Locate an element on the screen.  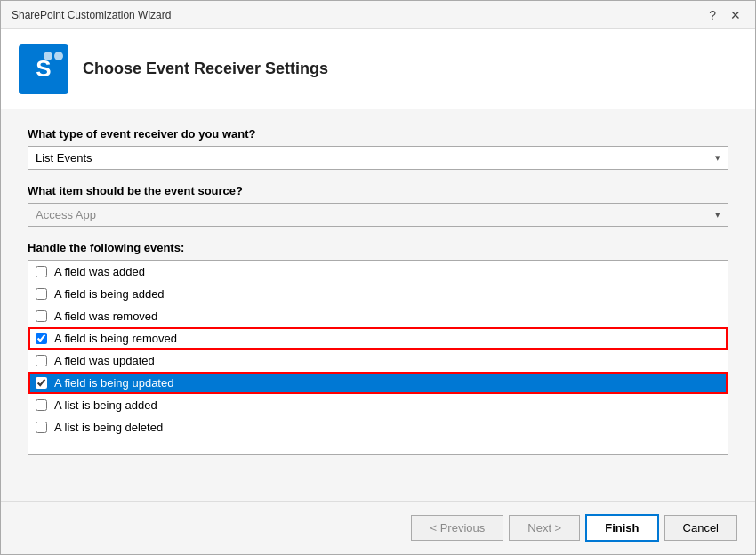
event-item-evt3: A field was removed is located at coordinates (378, 317).